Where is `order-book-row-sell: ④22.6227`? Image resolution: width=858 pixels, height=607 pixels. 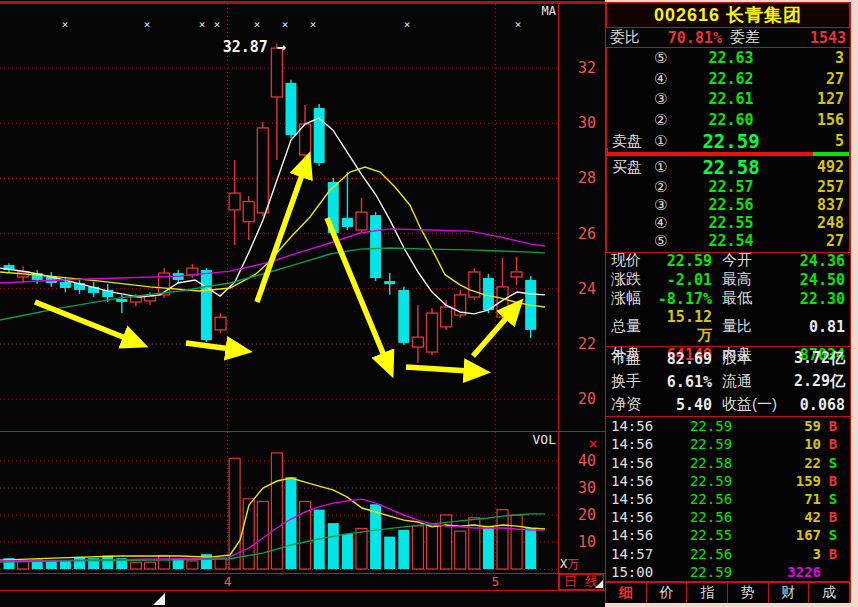 order-book-row-sell: ④22.6227 is located at coordinates (728, 80).